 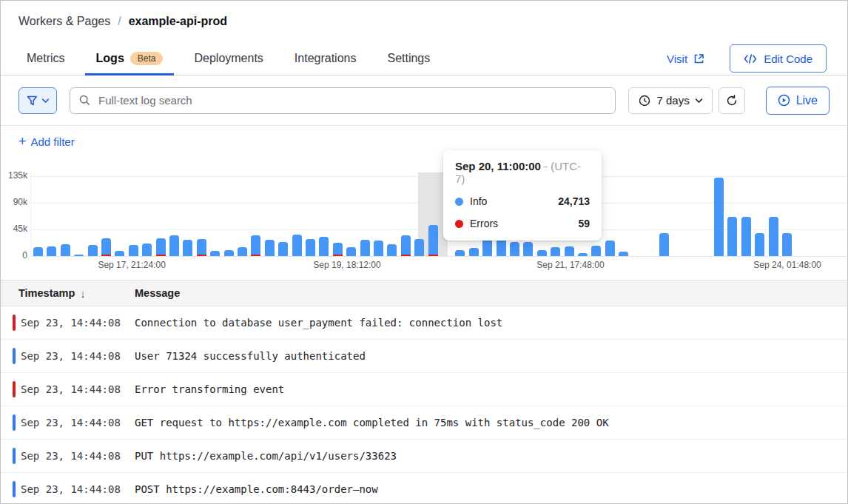 What do you see at coordinates (424, 423) in the screenshot?
I see `log-row: Sep 23, 14:44:08GET request to https://e…` at bounding box center [424, 423].